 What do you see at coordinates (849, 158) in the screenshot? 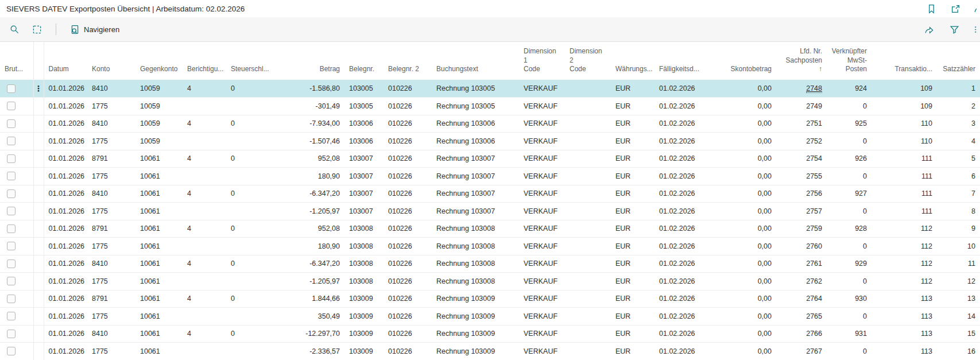
I see `cell-mwstposten: 926` at bounding box center [849, 158].